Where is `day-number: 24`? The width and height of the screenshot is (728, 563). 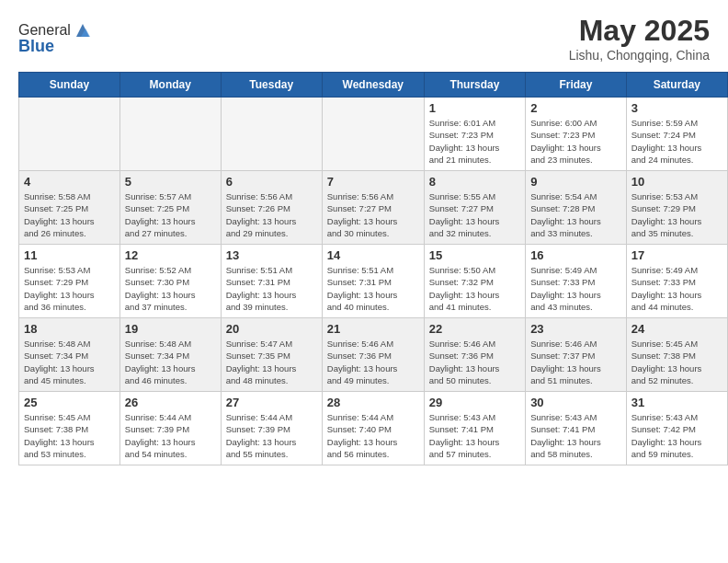 day-number: 24 is located at coordinates (677, 329).